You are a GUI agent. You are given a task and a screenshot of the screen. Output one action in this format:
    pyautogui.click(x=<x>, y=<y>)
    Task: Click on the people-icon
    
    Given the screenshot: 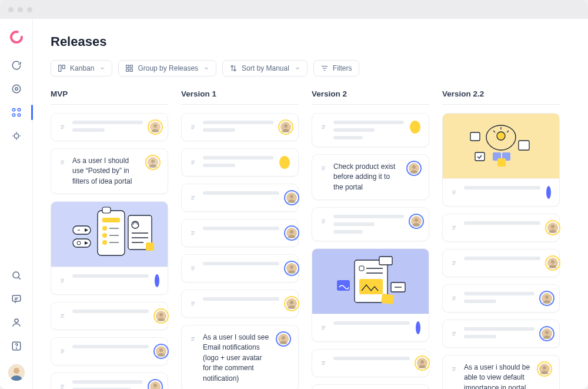 What is the action you would take?
    pyautogui.click(x=16, y=322)
    